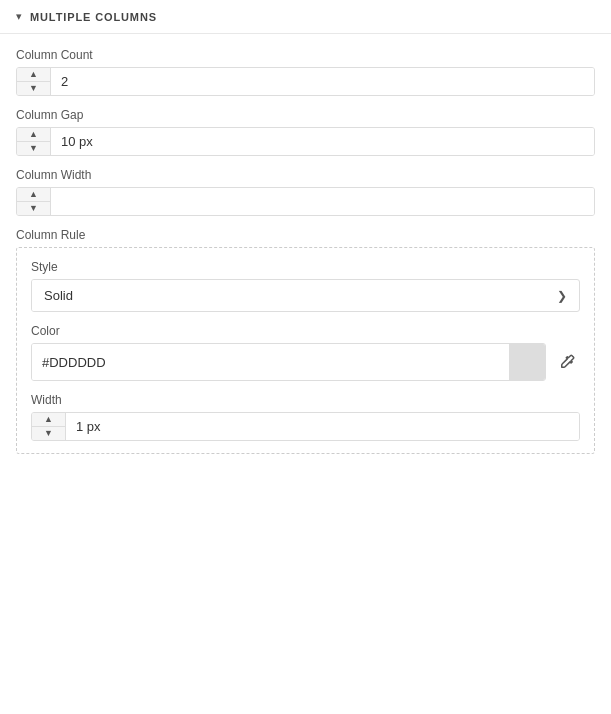 The height and width of the screenshot is (714, 611). I want to click on rule-width-spinner: ▲ ▼, so click(49, 426).